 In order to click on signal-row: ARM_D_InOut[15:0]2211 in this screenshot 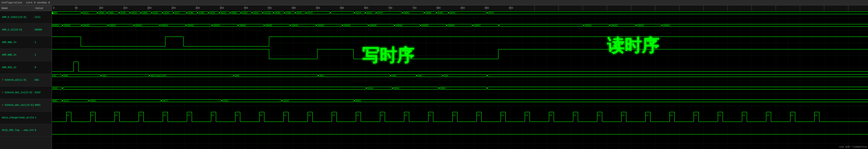, I will do `click(26, 18)`.